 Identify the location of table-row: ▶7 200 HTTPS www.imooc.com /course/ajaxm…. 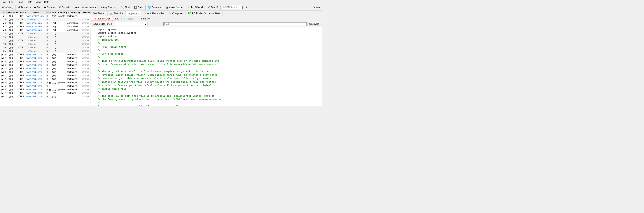
(45, 27).